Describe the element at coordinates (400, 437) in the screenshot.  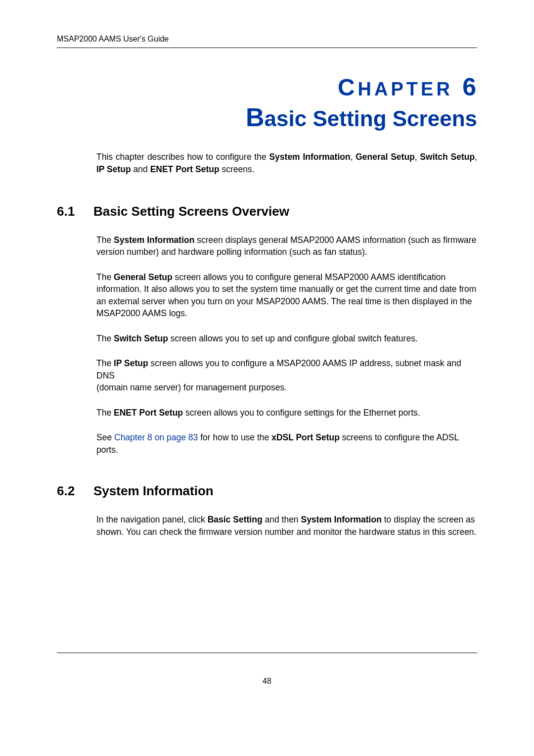
I see `text: screens to configure the ADSL` at that location.